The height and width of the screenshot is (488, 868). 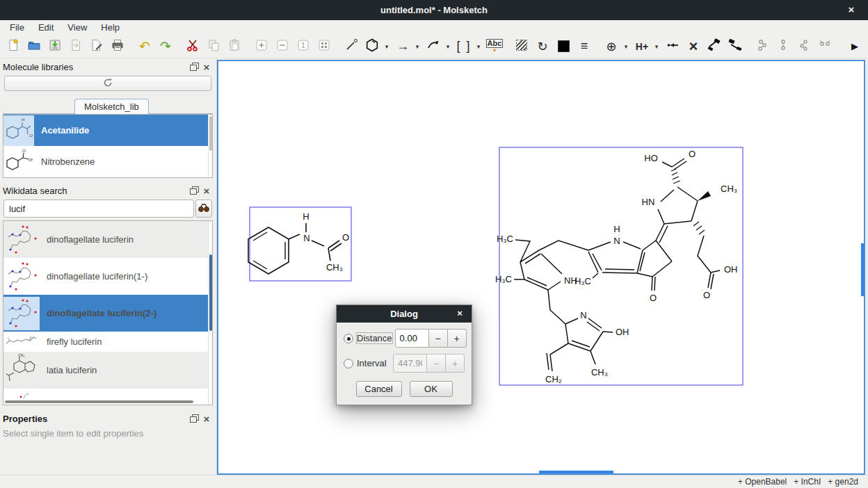 What do you see at coordinates (77, 28) in the screenshot?
I see `menu-view: View` at bounding box center [77, 28].